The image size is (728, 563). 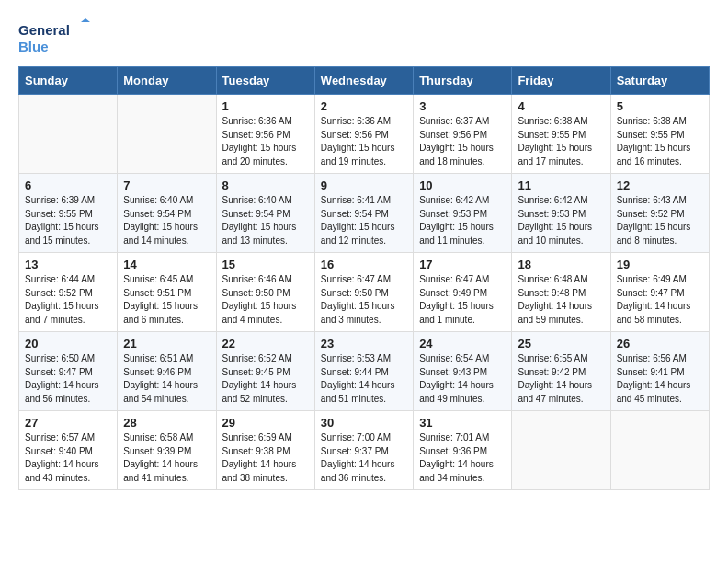 I want to click on svg-text: Blue, so click(x=33, y=46).